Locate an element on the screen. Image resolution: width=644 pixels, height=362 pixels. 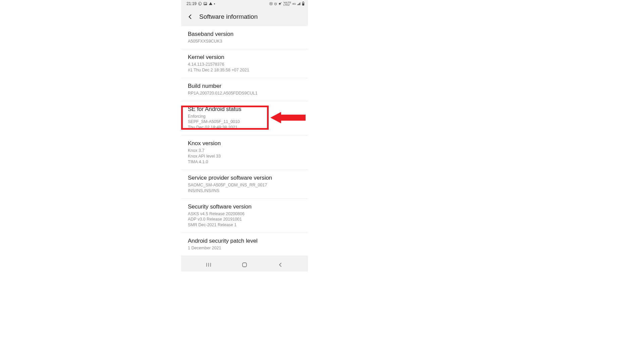
volte-icon: VoLTELTE2 is located at coordinates (287, 4).